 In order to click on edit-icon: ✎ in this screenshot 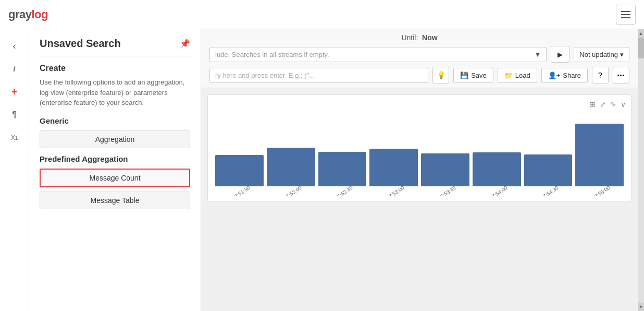, I will do `click(613, 104)`.